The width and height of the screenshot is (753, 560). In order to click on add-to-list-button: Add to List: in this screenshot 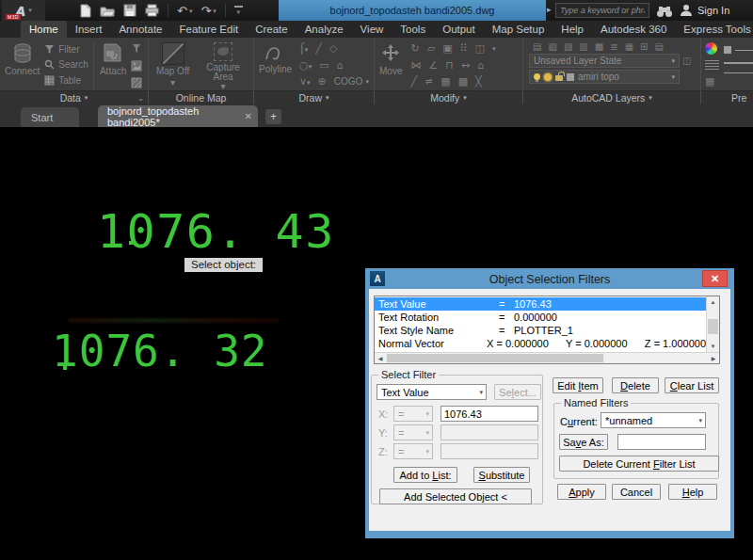, I will do `click(425, 474)`.